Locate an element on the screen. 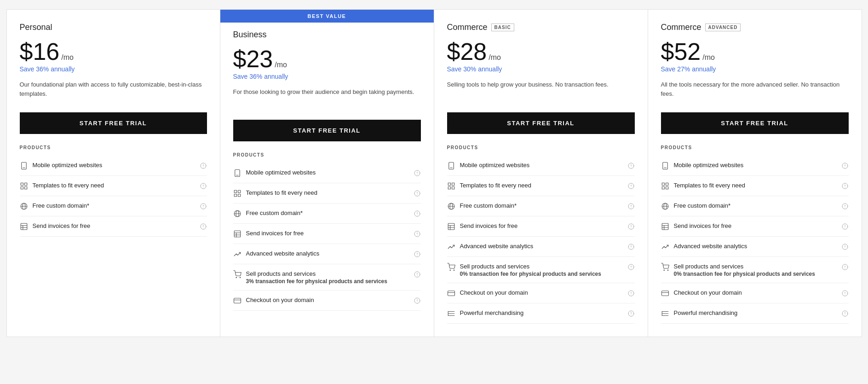 Image resolution: width=868 pixels, height=384 pixels. plan-price: $23 /mo is located at coordinates (327, 59).